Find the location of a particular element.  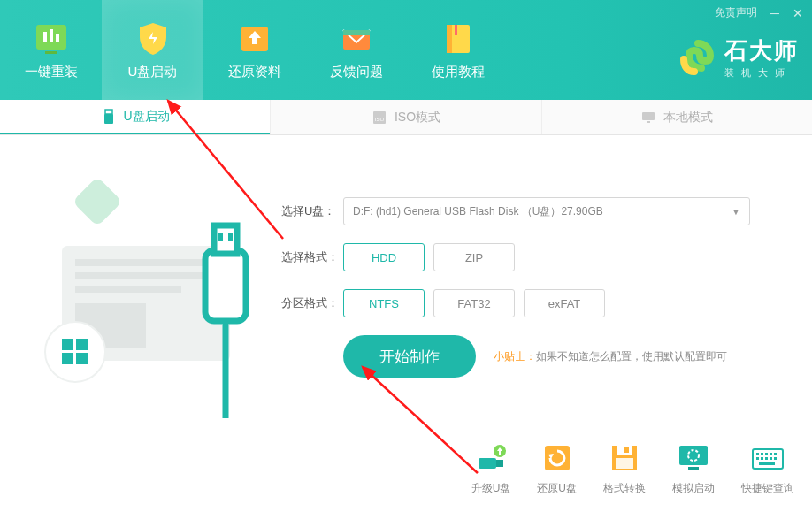

partition-exfat: exFAT is located at coordinates (564, 303).